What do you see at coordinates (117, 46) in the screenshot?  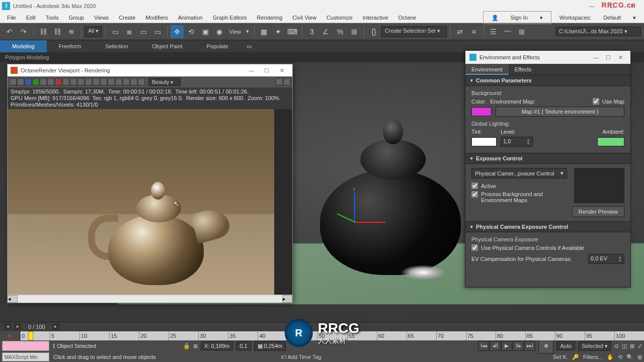 I see `ribbon-tab-selection: Selection` at bounding box center [117, 46].